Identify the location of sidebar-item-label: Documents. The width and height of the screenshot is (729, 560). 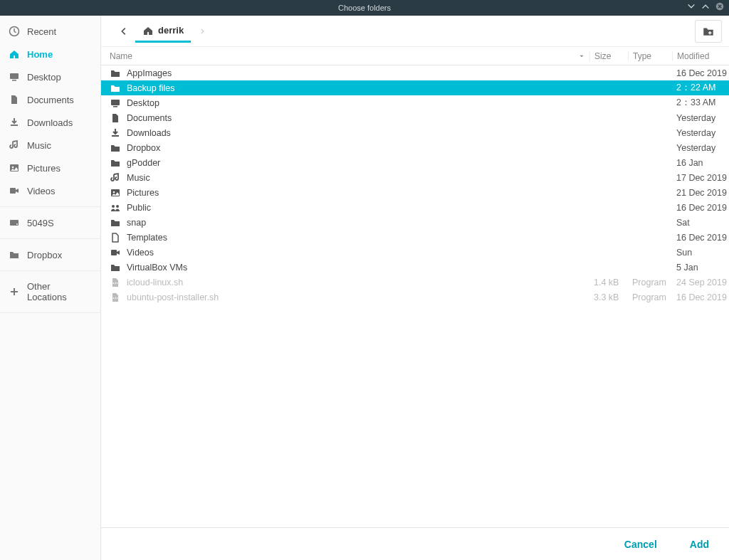
(51, 100).